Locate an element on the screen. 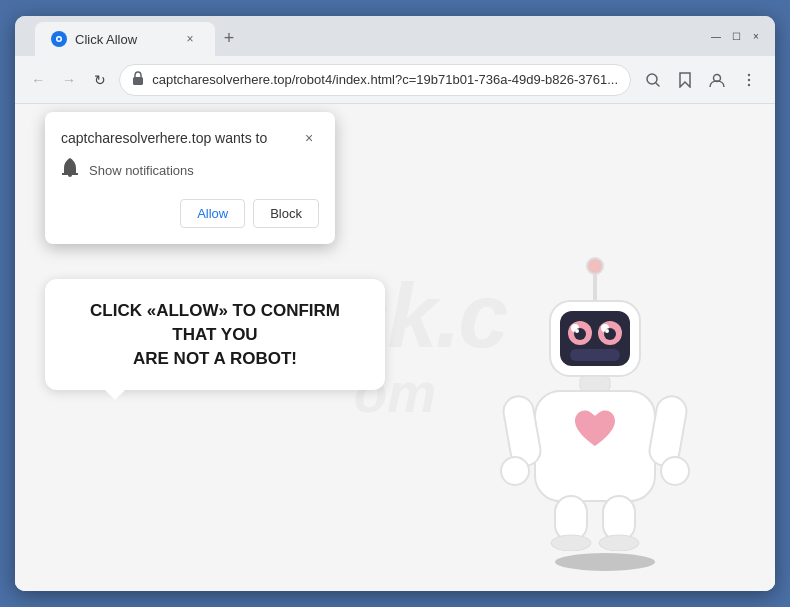 This screenshot has height=607, width=790. maximize-button: ☐ is located at coordinates (736, 36).